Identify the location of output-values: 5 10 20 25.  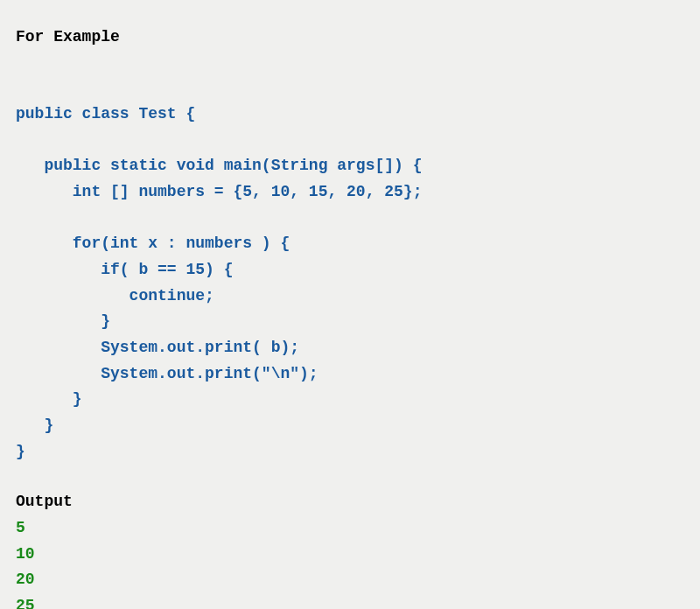
(350, 562).